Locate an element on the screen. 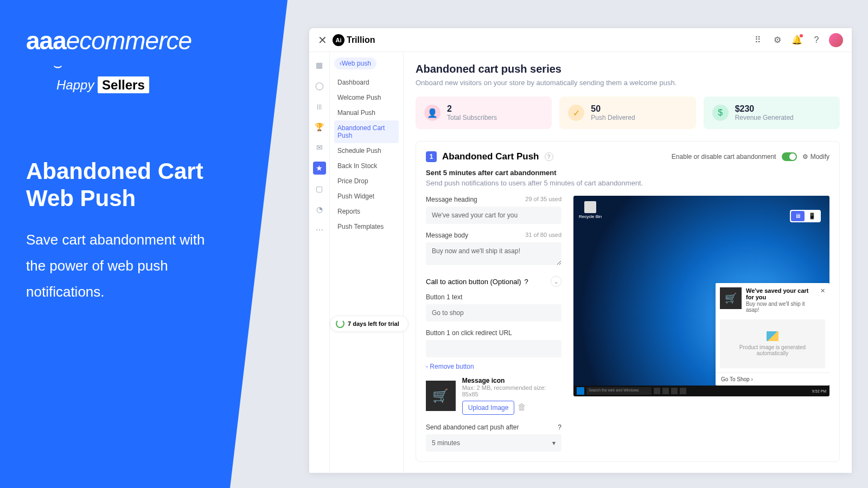 This screenshot has width=868, height=488. rail-trophy-icon: 🏆 is located at coordinates (320, 127).